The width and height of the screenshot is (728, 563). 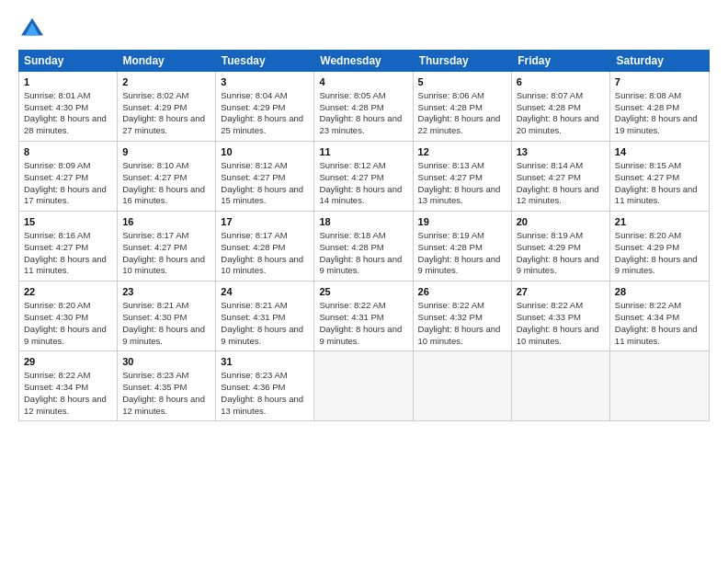 What do you see at coordinates (660, 293) in the screenshot?
I see `day-number: 28` at bounding box center [660, 293].